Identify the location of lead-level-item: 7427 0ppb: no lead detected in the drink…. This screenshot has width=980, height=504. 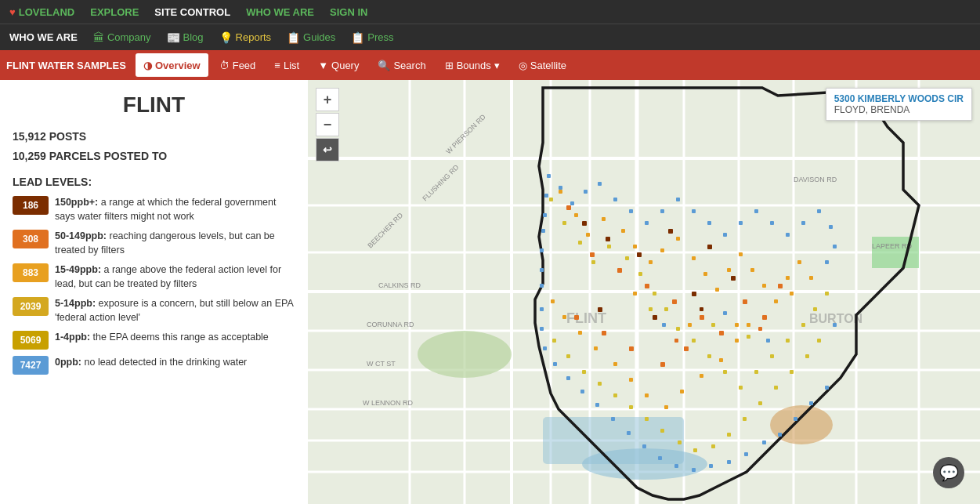
(154, 365).